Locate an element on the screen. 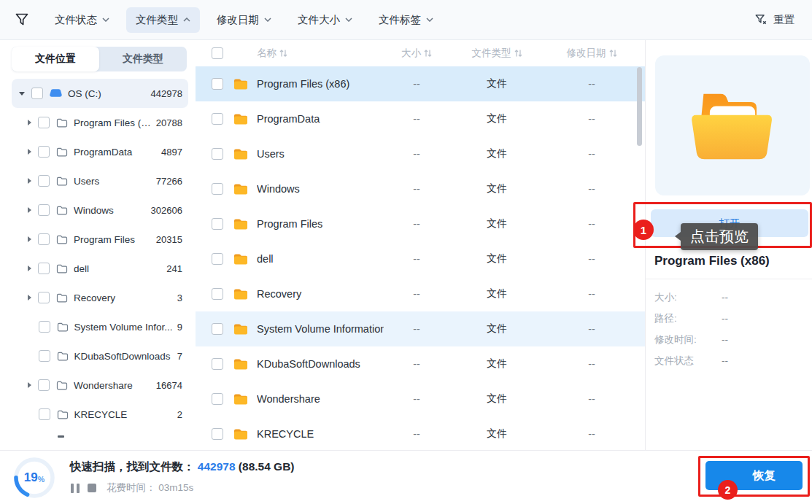 Image resolution: width=812 pixels, height=504 pixels. table-header: 名称 大小 文件类型 修改日期 is located at coordinates (420, 53).